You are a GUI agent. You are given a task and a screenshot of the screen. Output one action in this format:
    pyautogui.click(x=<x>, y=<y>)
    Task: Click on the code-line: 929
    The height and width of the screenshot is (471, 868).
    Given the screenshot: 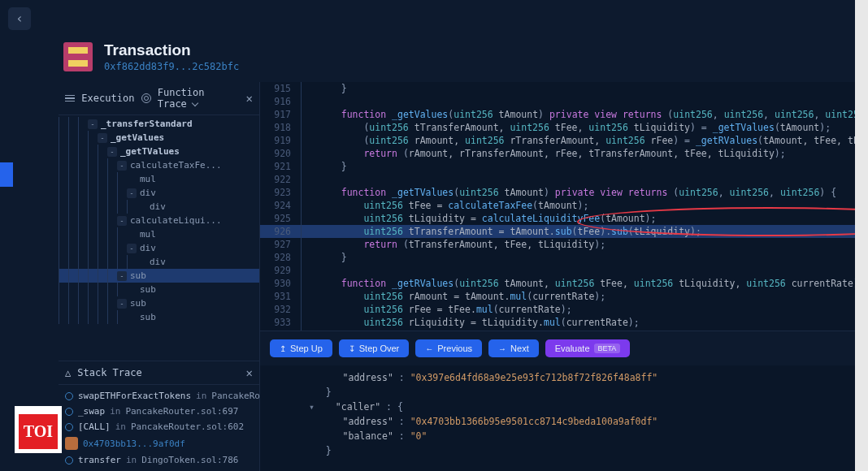 What is the action you would take?
    pyautogui.click(x=564, y=270)
    